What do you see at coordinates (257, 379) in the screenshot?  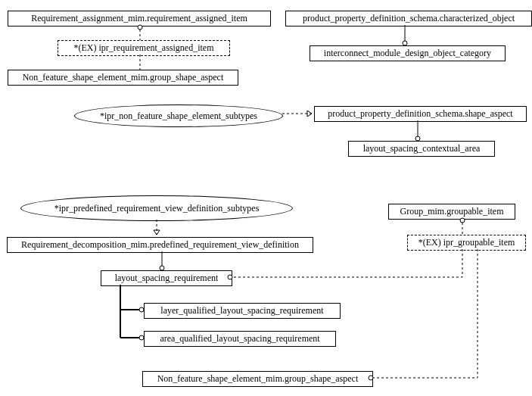 I see `entity-non-feature-shape-element-bottom: Non_feature_shape_element_mim.group_shap…` at bounding box center [257, 379].